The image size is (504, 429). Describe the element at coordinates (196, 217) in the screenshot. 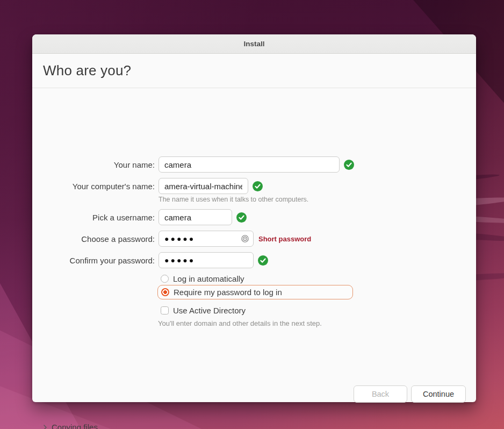

I see `username-input` at that location.